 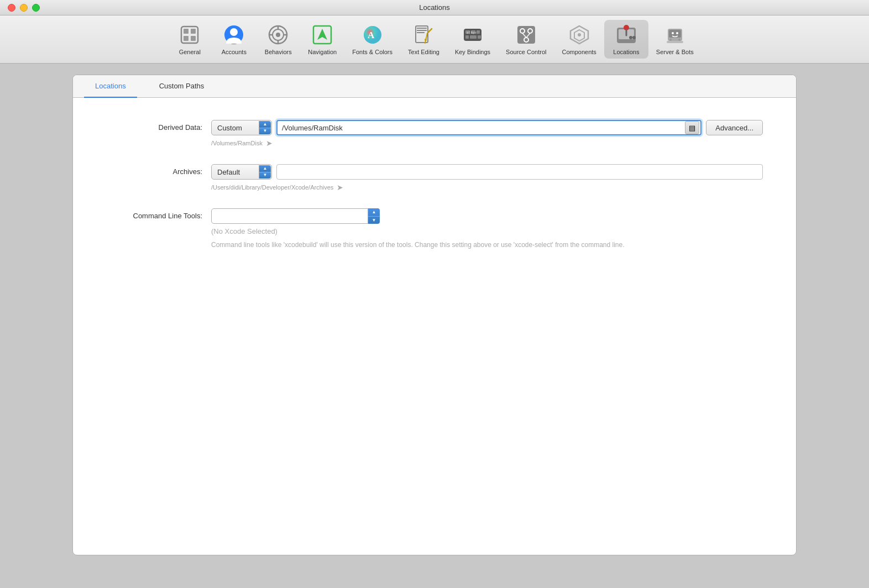 I want to click on derived-data-row: Derived Data: Custom Default Relative ▲, so click(x=434, y=134).